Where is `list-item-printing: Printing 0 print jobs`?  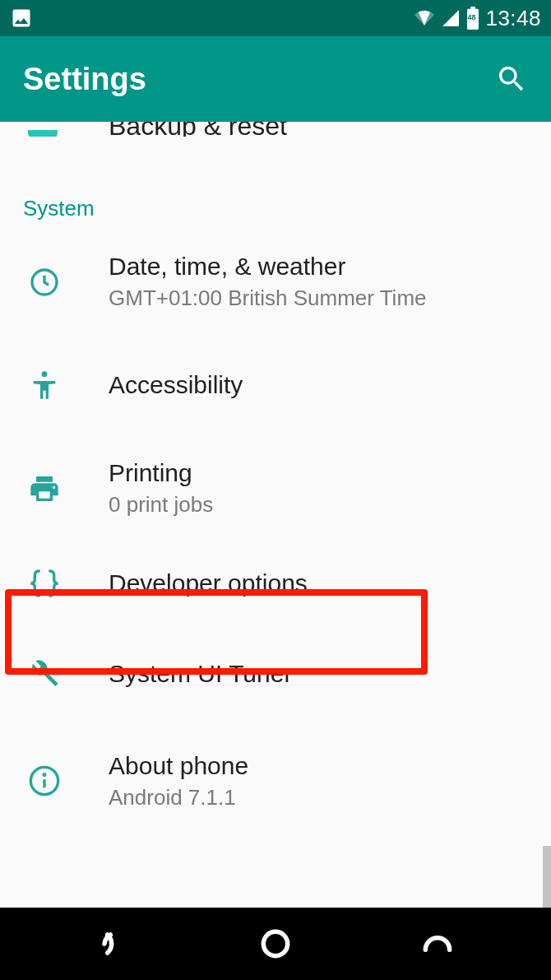
list-item-printing: Printing 0 print jobs is located at coordinates (276, 489).